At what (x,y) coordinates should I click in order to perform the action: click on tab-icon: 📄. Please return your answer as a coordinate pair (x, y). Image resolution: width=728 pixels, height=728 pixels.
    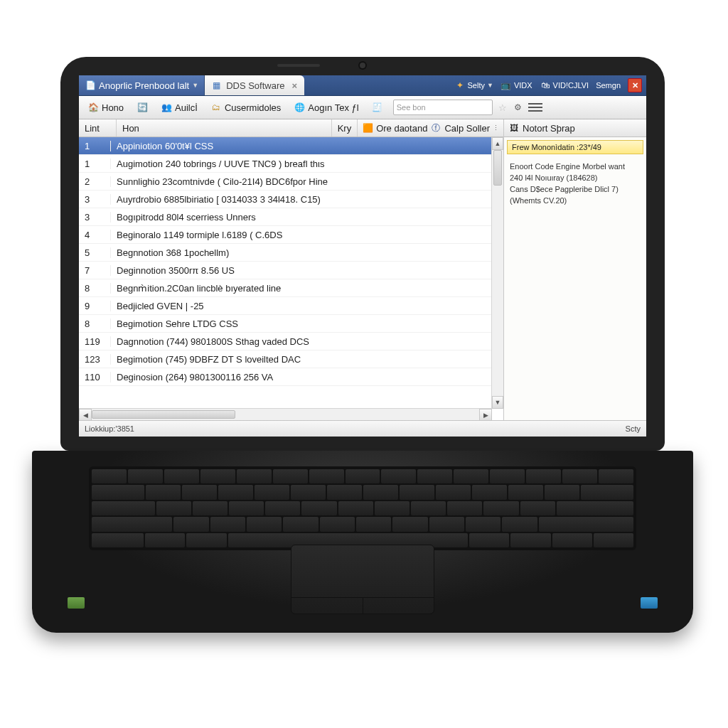
    Looking at the image, I should click on (90, 85).